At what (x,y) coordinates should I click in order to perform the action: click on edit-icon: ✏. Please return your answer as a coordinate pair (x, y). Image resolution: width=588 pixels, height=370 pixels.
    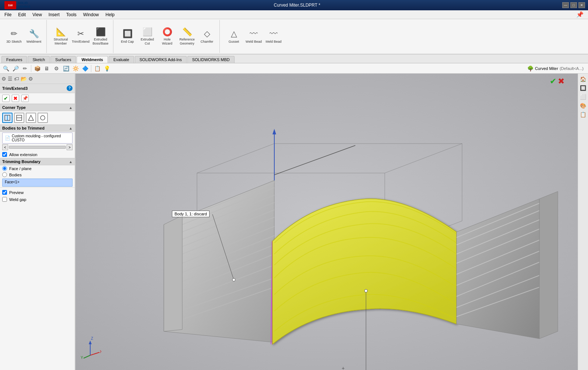
    Looking at the image, I should click on (25, 68).